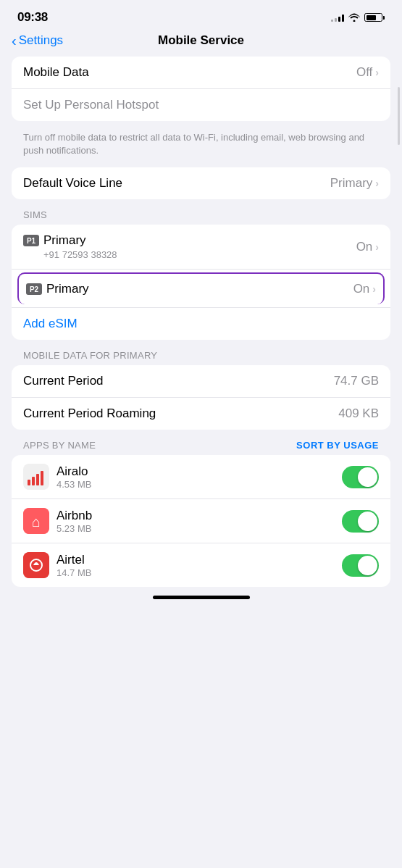 The width and height of the screenshot is (402, 868). Describe the element at coordinates (74, 529) in the screenshot. I see `airbnb-size: 5.23 MB` at that location.